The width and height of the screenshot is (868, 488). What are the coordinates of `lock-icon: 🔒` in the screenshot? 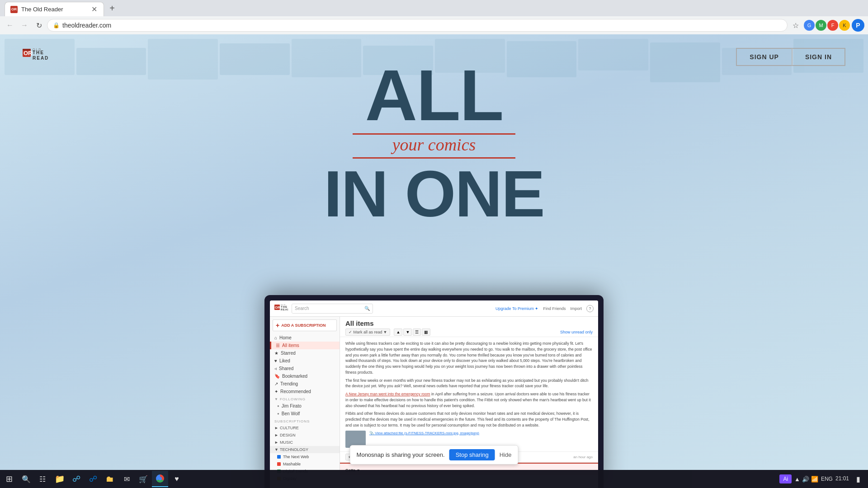 It's located at (56, 25).